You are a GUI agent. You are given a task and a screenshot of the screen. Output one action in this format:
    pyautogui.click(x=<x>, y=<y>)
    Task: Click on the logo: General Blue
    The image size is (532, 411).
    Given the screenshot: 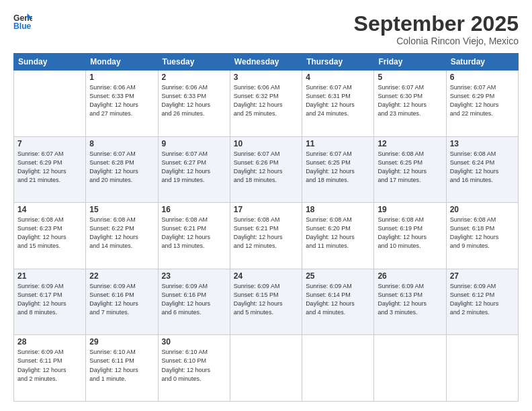 What is the action you would take?
    pyautogui.click(x=23, y=21)
    